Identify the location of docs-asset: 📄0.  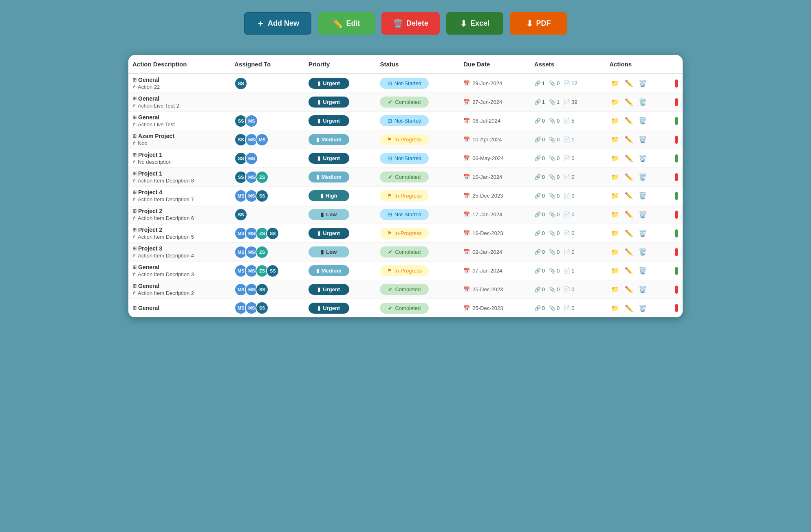
(569, 214).